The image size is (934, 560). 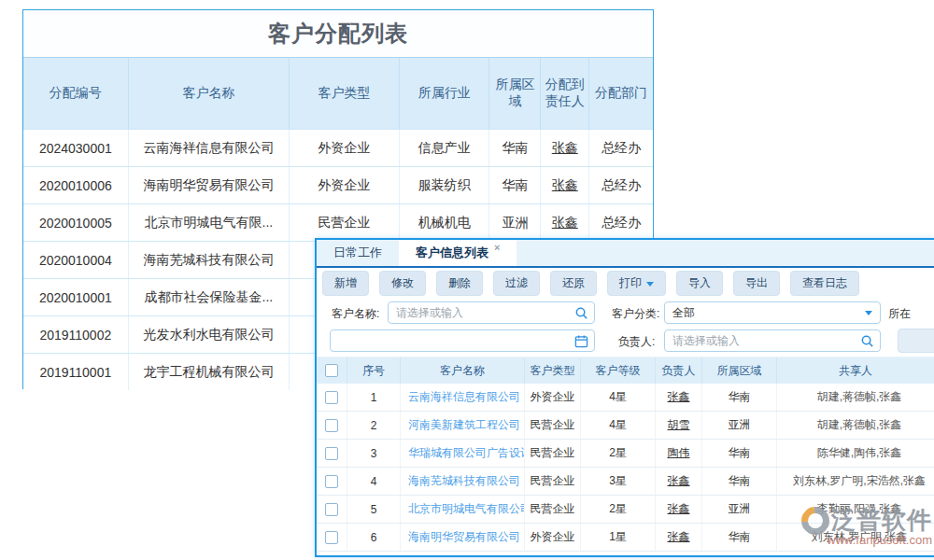 I want to click on col-header: 分配编号, so click(x=77, y=93).